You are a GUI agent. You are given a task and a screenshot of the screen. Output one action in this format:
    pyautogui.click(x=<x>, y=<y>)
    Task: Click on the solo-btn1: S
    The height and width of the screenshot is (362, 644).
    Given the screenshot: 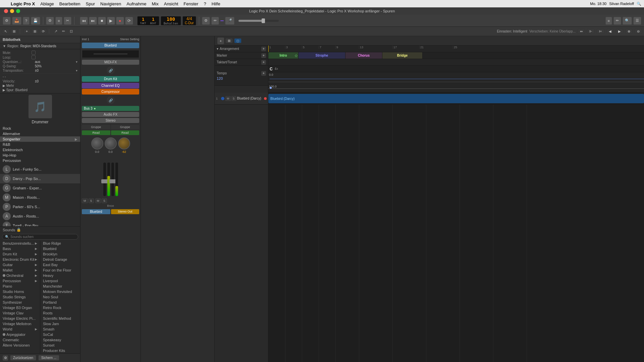 What is the action you would take?
    pyautogui.click(x=91, y=201)
    